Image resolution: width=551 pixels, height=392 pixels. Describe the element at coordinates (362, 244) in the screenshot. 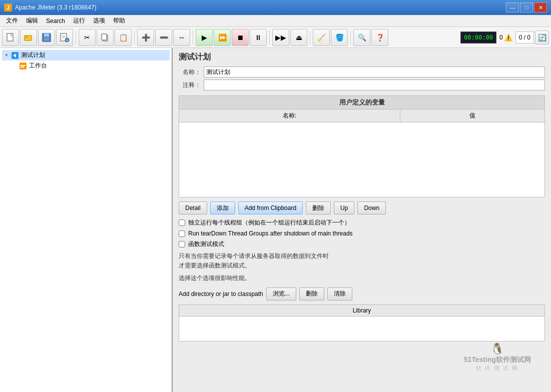

I see `checkbox-row-3: 函数测试模式` at that location.